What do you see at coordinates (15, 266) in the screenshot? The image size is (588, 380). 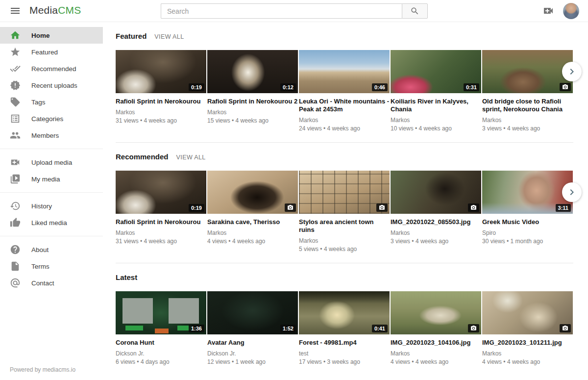 I see `document-icon` at bounding box center [15, 266].